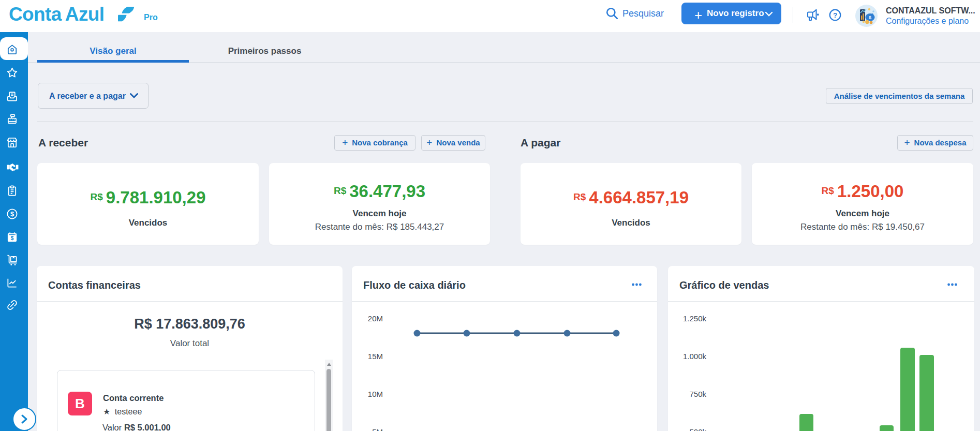 The image size is (980, 431). What do you see at coordinates (697, 394) in the screenshot?
I see `svg-text: 750k` at bounding box center [697, 394].